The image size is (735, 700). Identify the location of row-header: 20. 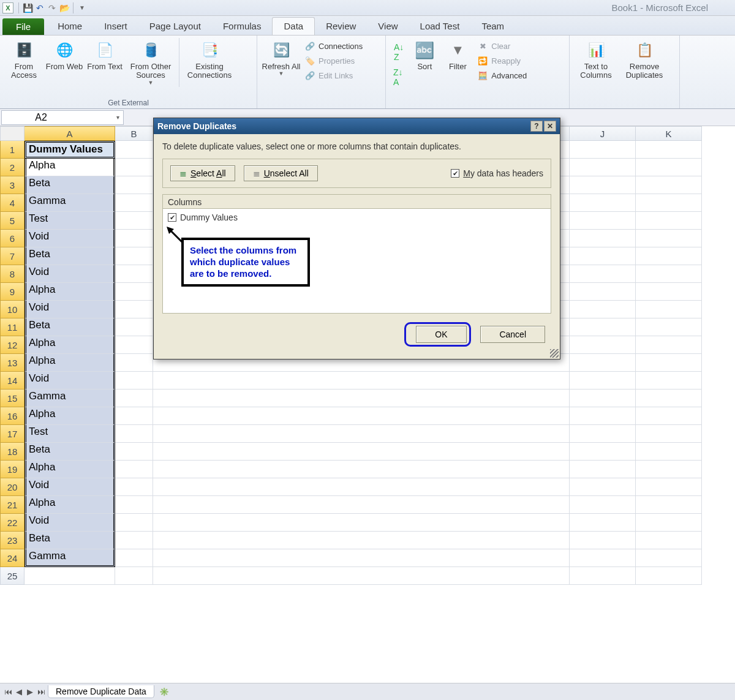
(12, 487).